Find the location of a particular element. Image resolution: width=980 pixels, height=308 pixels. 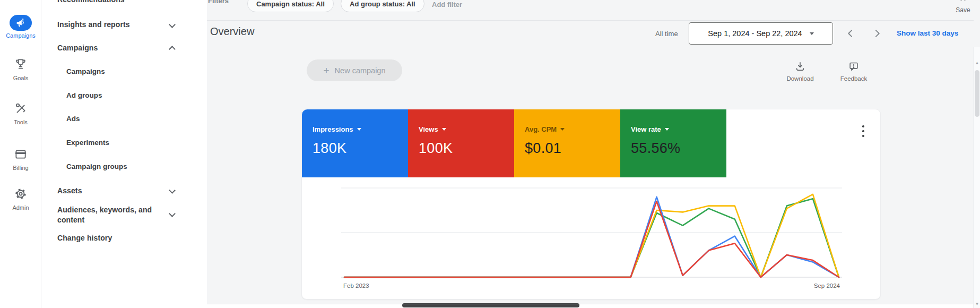

plus-icon: + is located at coordinates (326, 70).